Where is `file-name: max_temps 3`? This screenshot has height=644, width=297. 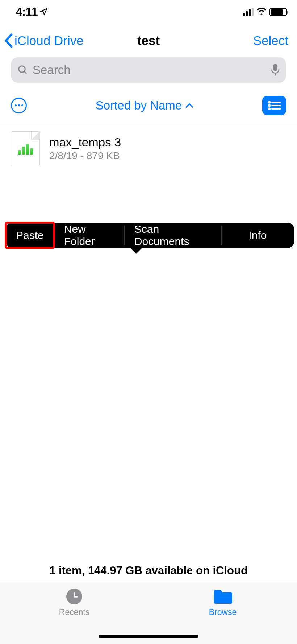
file-name: max_temps 3 is located at coordinates (85, 143).